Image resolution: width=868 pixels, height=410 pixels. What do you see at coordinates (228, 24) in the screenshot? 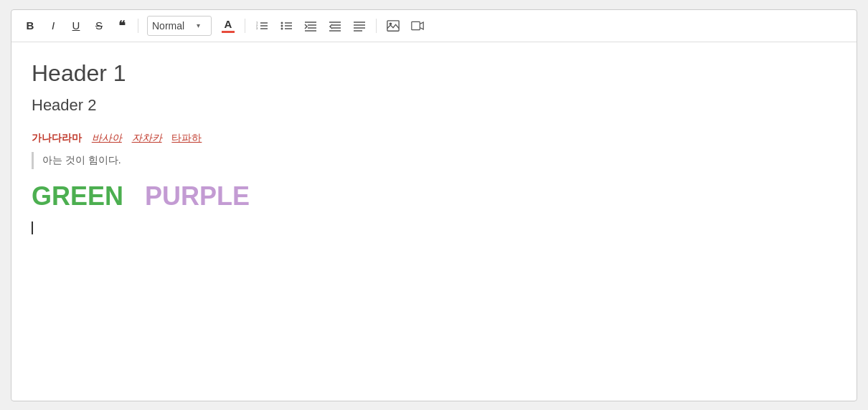
I see `font-color-label: A` at bounding box center [228, 24].